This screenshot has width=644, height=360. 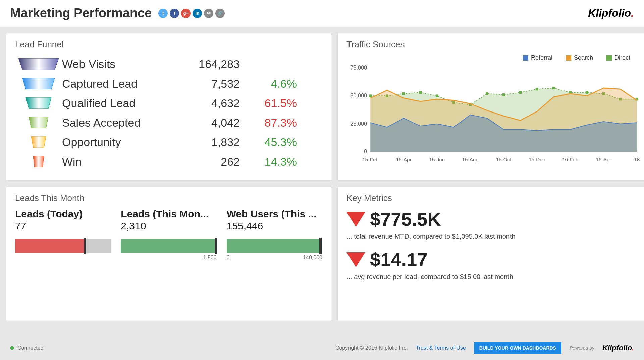 I want to click on brand-logo-small: Klipfolio., so click(x=618, y=348).